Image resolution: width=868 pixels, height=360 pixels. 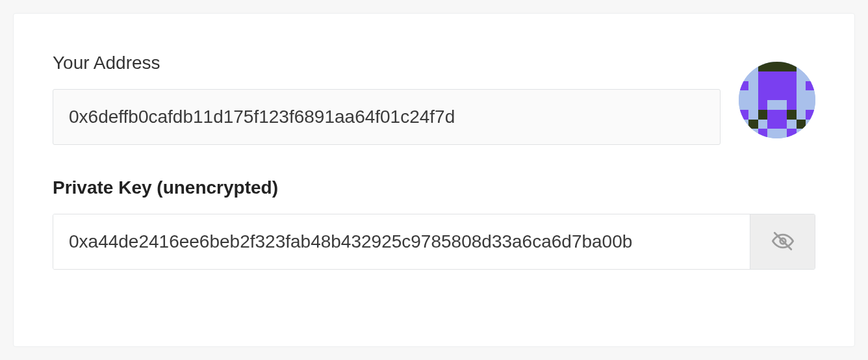 What do you see at coordinates (434, 242) in the screenshot?
I see `private-key-row: 0xa44de2416ee6beb2f323fab48b432925c97858…` at bounding box center [434, 242].